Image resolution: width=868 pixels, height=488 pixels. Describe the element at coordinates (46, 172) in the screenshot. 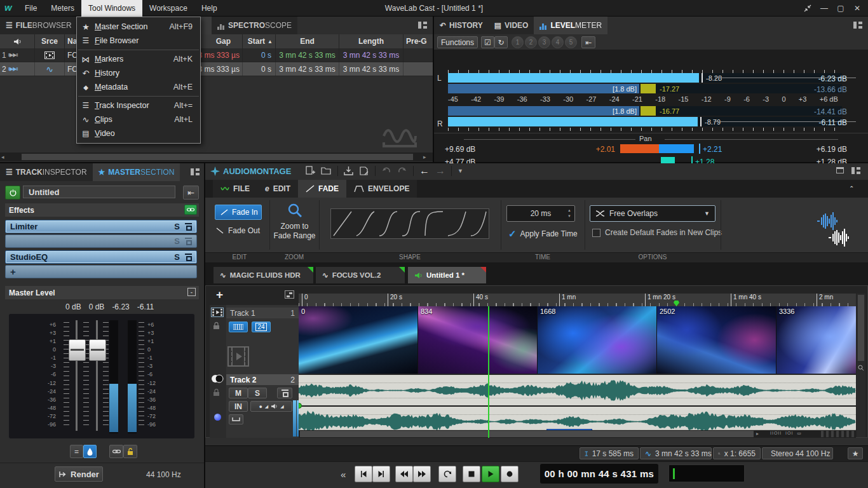

I see `tab-track-inspector: ☰ TRACKINSPECTOR` at that location.